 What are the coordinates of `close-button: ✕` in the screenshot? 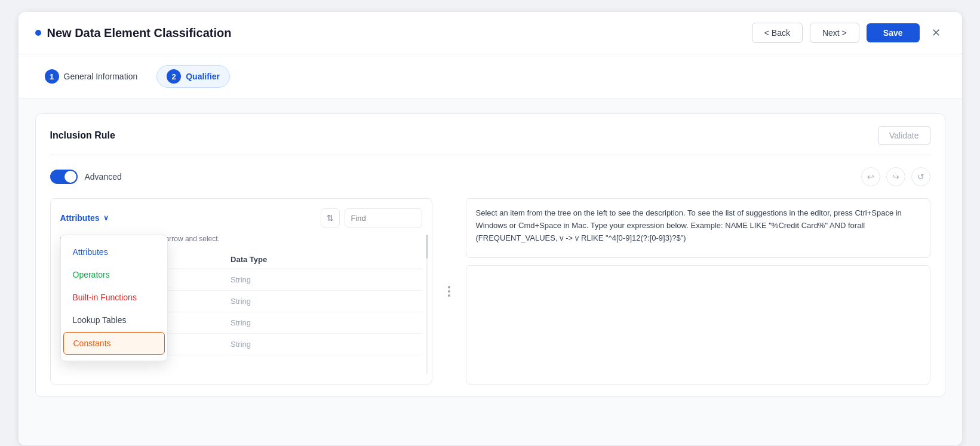 It's located at (936, 33).